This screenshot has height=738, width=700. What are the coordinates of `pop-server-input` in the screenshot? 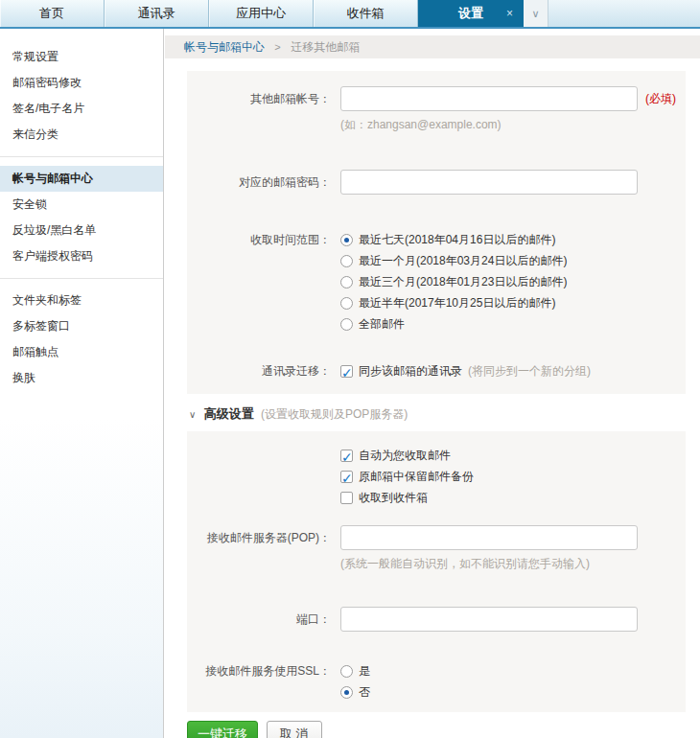 It's located at (489, 538).